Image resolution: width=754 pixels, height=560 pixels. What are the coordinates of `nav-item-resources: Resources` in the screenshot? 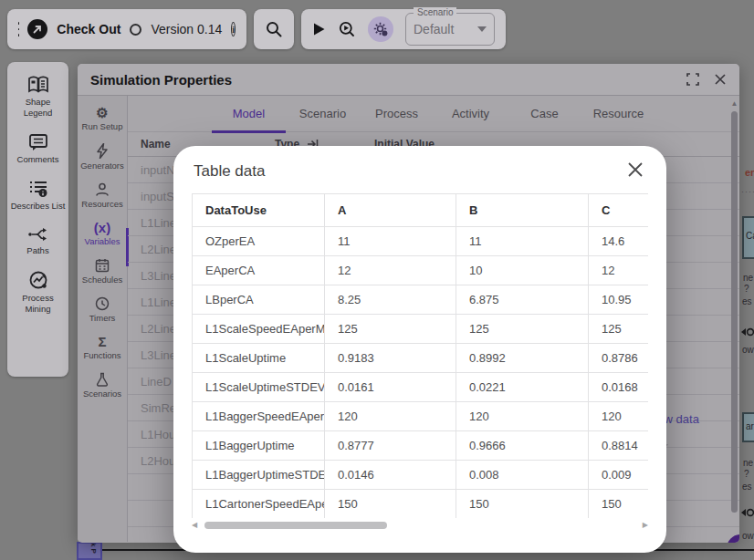 It's located at (102, 195).